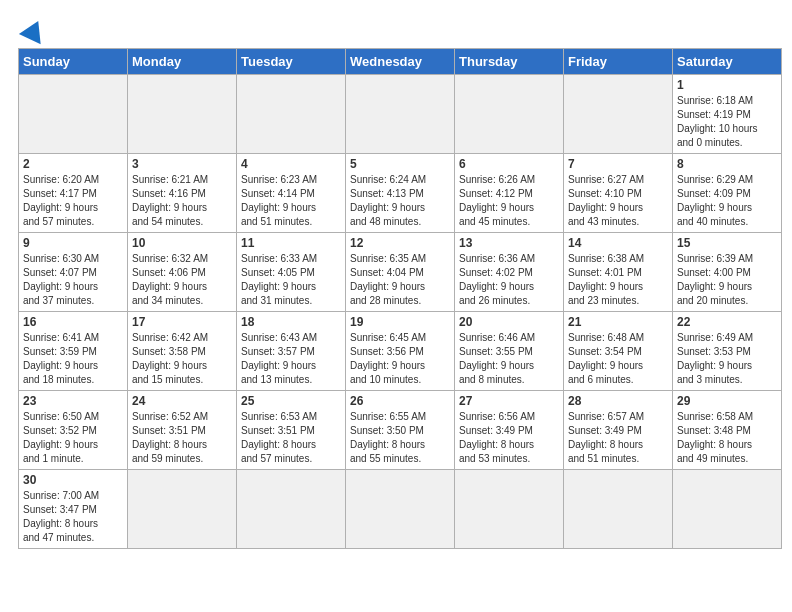  What do you see at coordinates (291, 322) in the screenshot?
I see `day-number: 18` at bounding box center [291, 322].